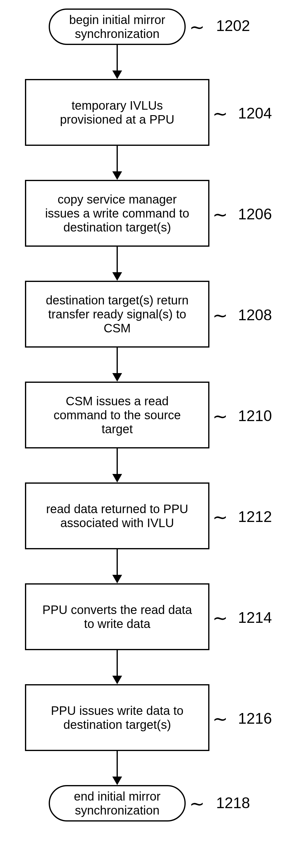  What do you see at coordinates (117, 27) in the screenshot?
I see `node-text: begin initial mirror synchronization` at bounding box center [117, 27].